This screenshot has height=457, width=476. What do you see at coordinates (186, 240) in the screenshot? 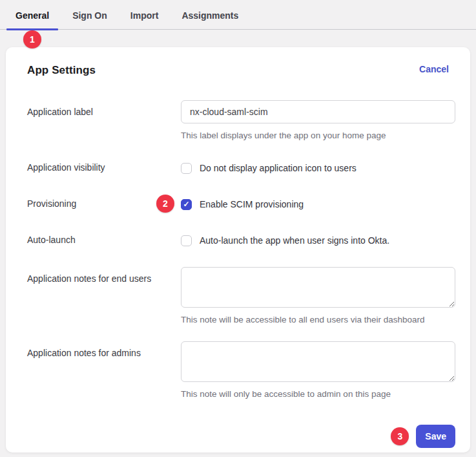
I see `auto-launch-checkbox` at bounding box center [186, 240].